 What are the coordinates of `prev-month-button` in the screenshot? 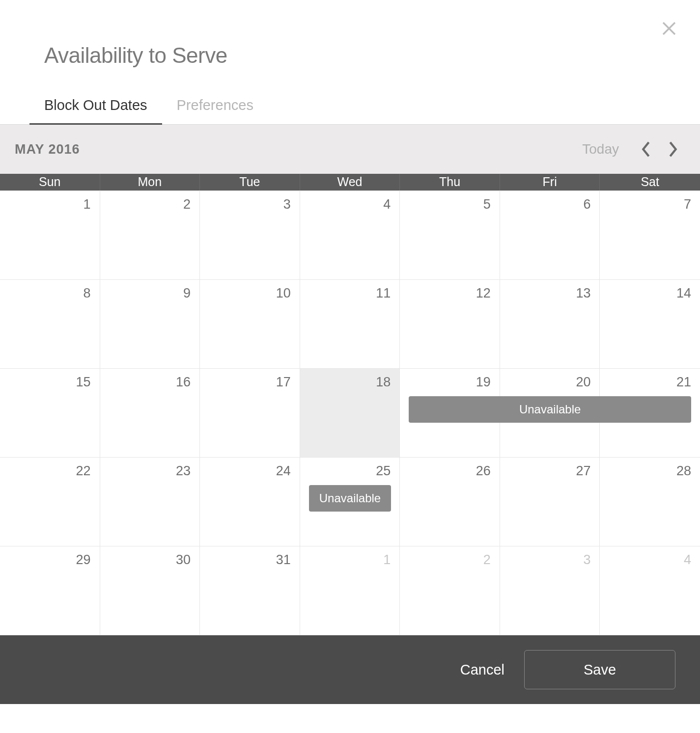 It's located at (646, 149).